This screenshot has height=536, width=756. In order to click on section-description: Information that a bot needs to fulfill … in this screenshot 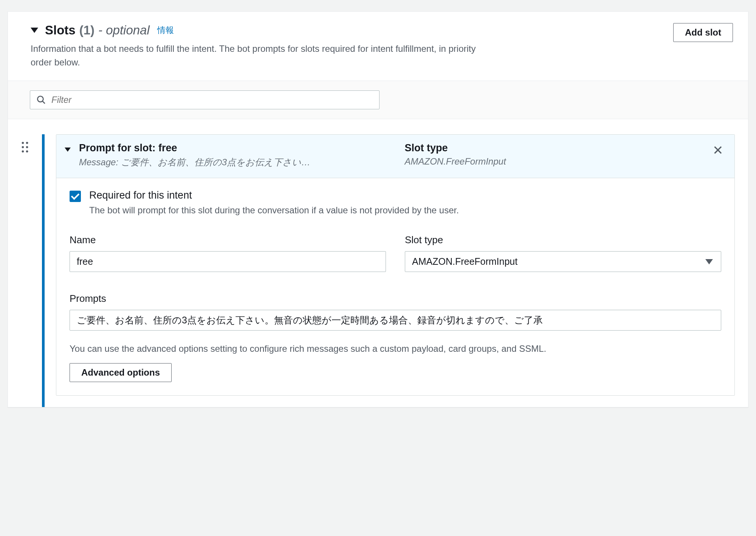, I will do `click(257, 56)`.